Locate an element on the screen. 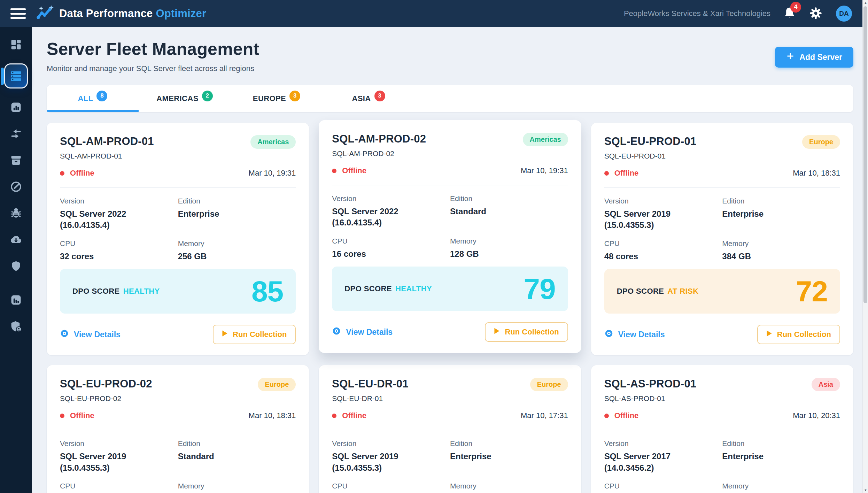  active-accent-bar is located at coordinates (2, 76).